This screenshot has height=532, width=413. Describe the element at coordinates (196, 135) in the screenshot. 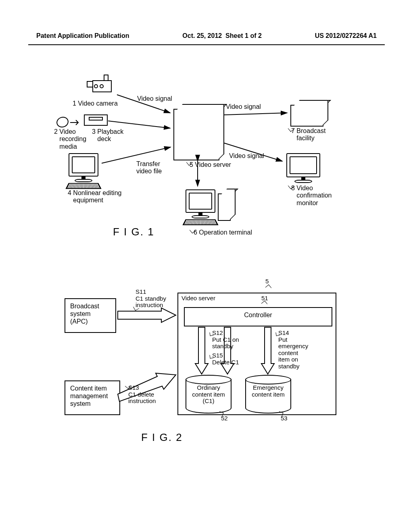

I see `video-server-icon` at that location.